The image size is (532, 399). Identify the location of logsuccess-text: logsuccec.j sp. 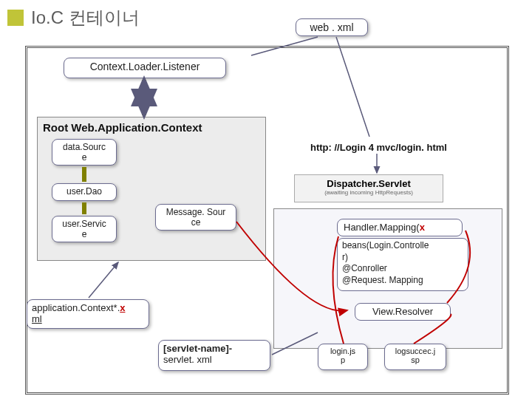
(415, 355).